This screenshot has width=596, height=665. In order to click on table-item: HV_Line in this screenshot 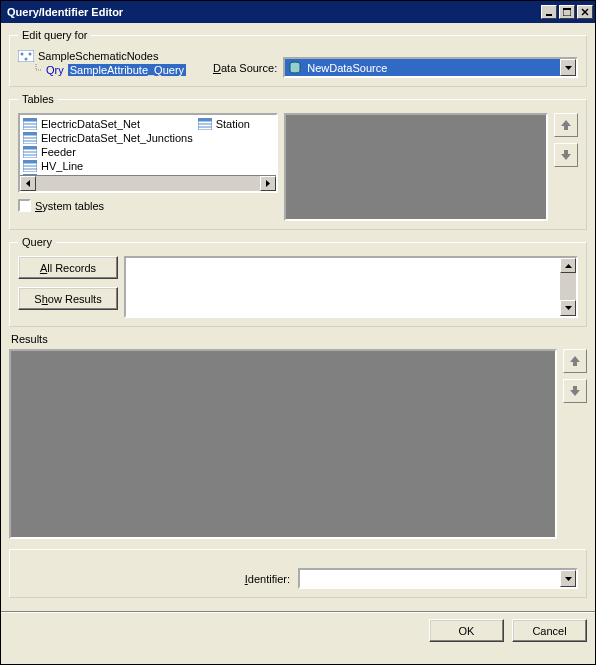, I will do `click(110, 166)`.